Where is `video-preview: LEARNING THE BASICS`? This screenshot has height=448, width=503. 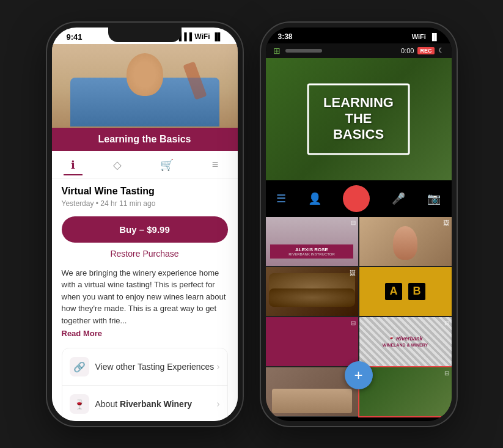
video-preview: LEARNING THE BASICS is located at coordinates (359, 119).